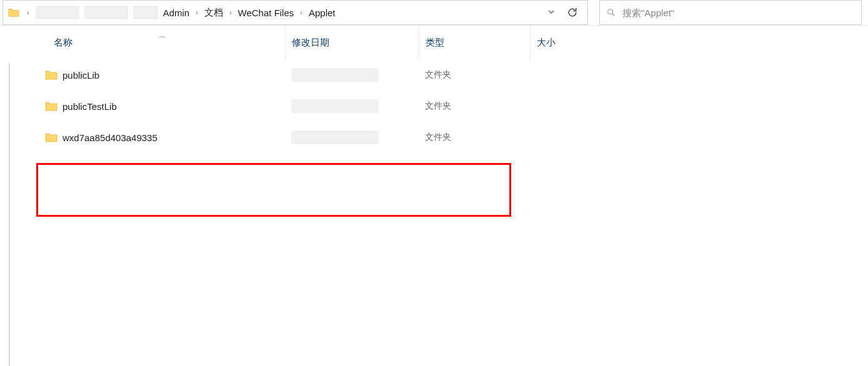  Describe the element at coordinates (577, 42) in the screenshot. I see `column-header-size: 大小` at that location.